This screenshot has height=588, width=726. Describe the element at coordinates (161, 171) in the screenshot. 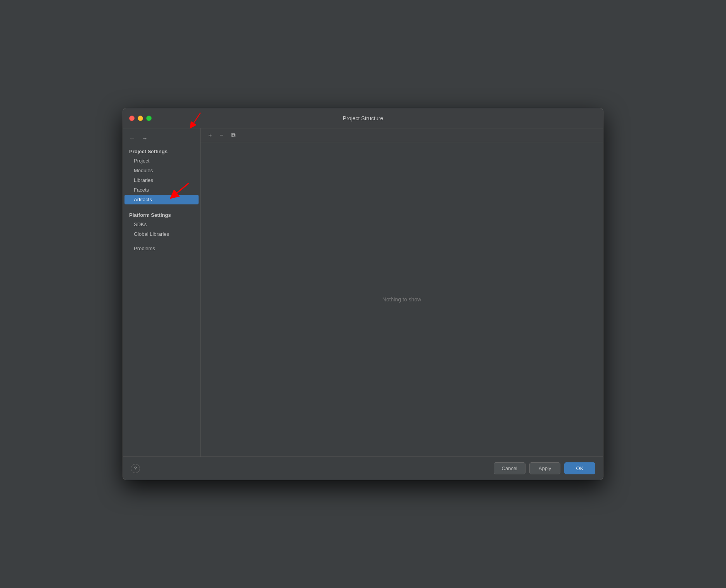

I see `sidebar-item-modules: Modules` at that location.